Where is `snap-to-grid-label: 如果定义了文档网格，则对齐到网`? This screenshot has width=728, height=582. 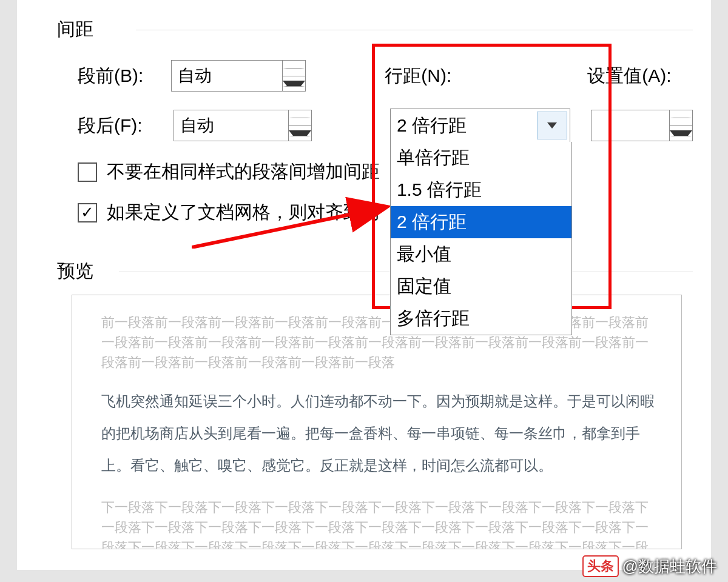 snap-to-grid-label: 如果定义了文档网格，则对齐到网 is located at coordinates (243, 212).